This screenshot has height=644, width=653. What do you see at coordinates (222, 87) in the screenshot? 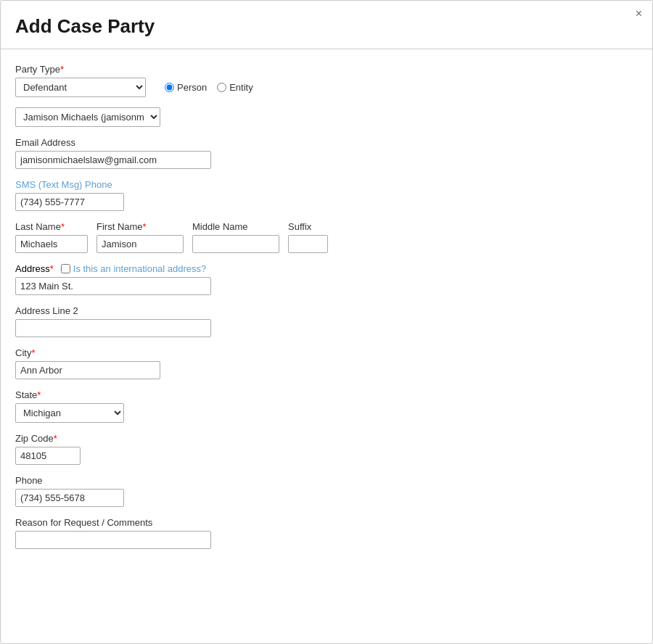
I see `entity-radio` at bounding box center [222, 87].